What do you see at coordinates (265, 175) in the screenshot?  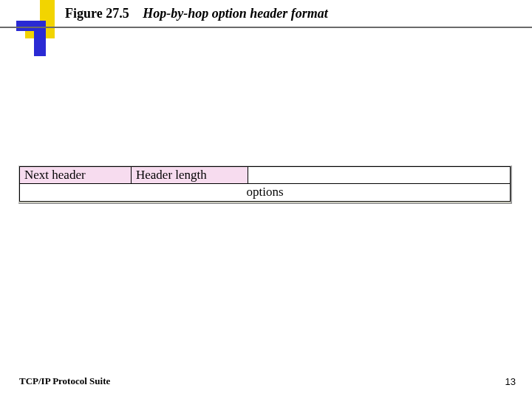 I see `diagram-row-1: Next header Header length` at bounding box center [265, 175].